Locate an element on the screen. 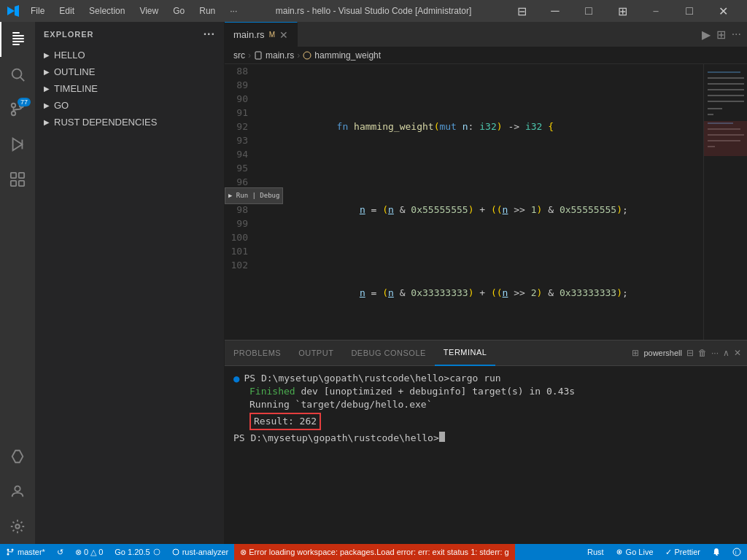 This screenshot has height=560, width=747. git-branch-icon is located at coordinates (10, 552).